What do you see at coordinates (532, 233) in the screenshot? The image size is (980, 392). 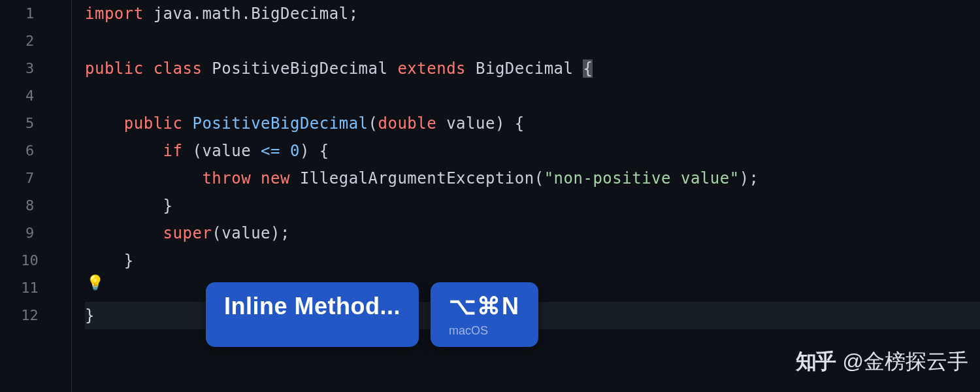 I see `code-line-9: super(value);` at bounding box center [532, 233].